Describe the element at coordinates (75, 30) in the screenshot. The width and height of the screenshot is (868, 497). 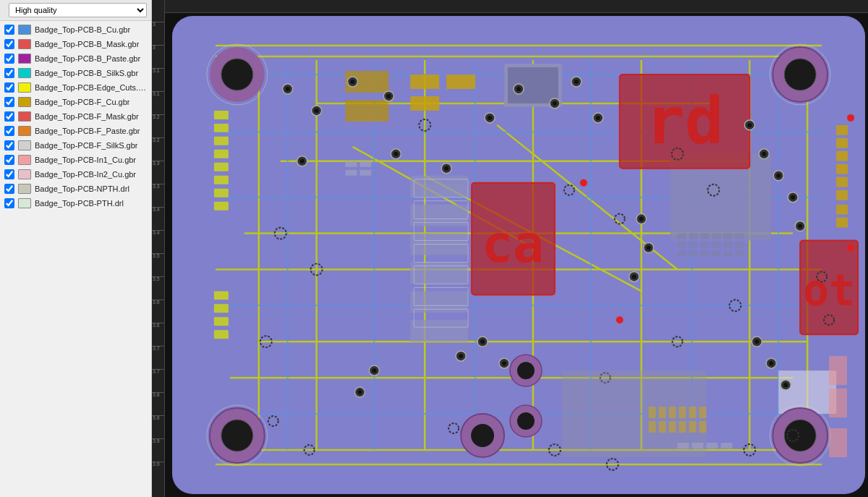
I see `layer-item-b_cu: Badge_Top-PCB-B_Cu.gbr` at that location.